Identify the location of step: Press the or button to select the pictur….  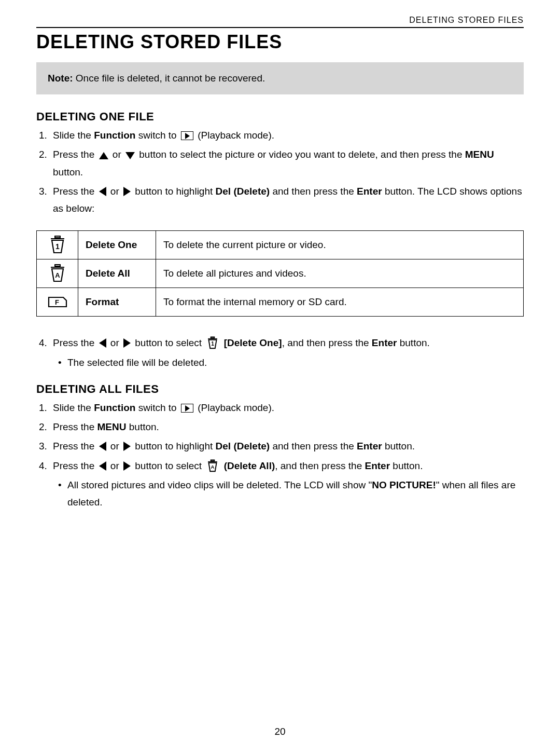
(287, 163).